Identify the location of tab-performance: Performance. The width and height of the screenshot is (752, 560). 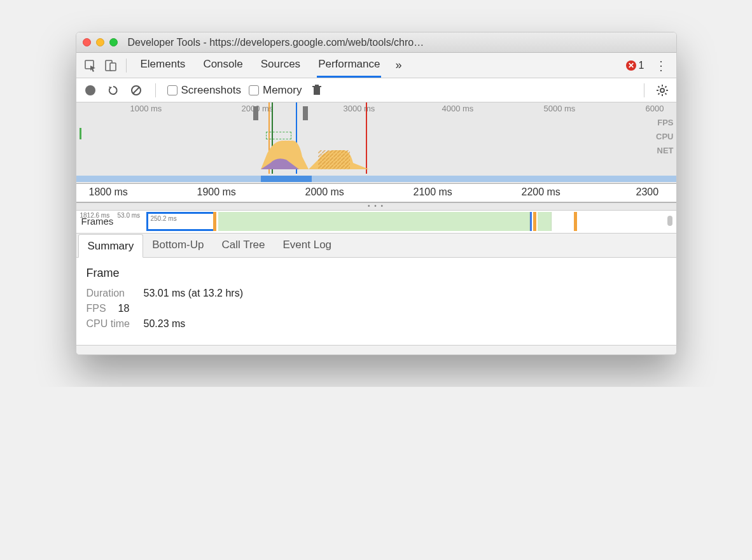
(349, 65).